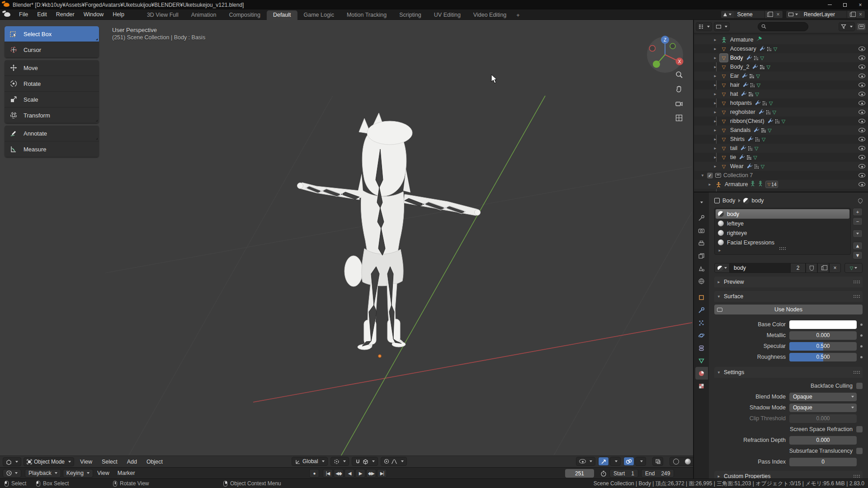 The height and width of the screenshot is (488, 868). What do you see at coordinates (823, 335) in the screenshot?
I see `metallic-field: 0.000` at bounding box center [823, 335].